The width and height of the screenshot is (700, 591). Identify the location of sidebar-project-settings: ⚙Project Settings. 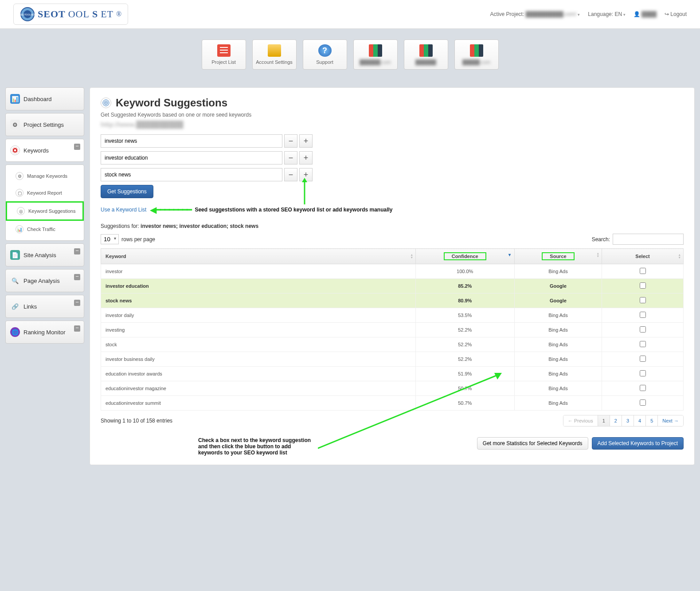
(45, 125).